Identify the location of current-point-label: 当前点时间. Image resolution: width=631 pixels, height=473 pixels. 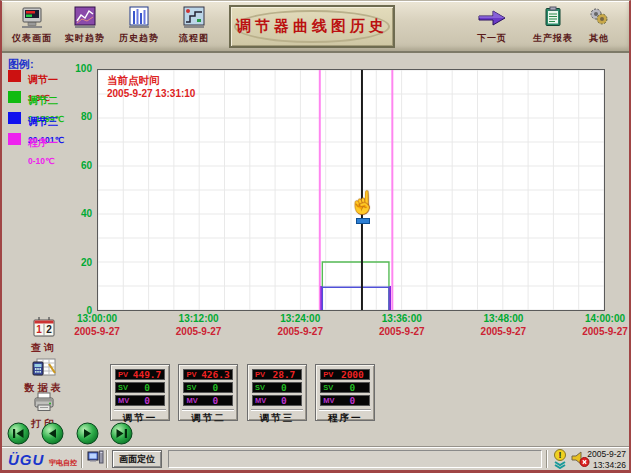
(134, 81).